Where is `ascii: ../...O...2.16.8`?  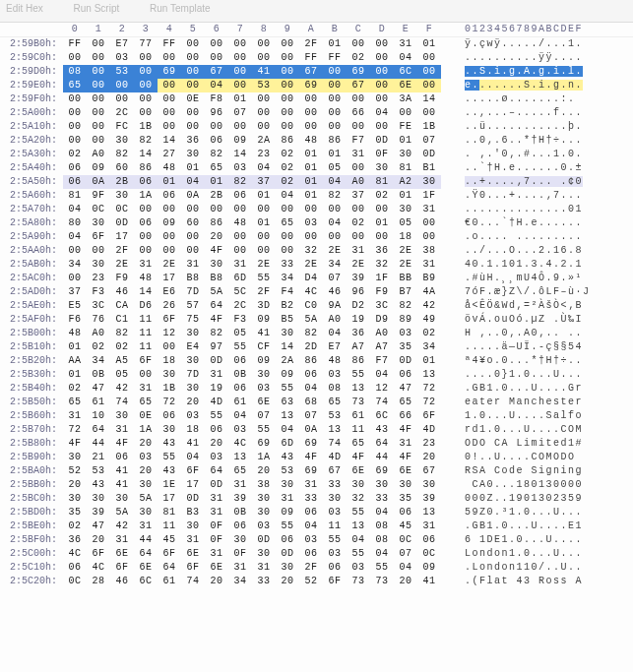
ascii: ../...O...2.16.8 is located at coordinates (545, 251).